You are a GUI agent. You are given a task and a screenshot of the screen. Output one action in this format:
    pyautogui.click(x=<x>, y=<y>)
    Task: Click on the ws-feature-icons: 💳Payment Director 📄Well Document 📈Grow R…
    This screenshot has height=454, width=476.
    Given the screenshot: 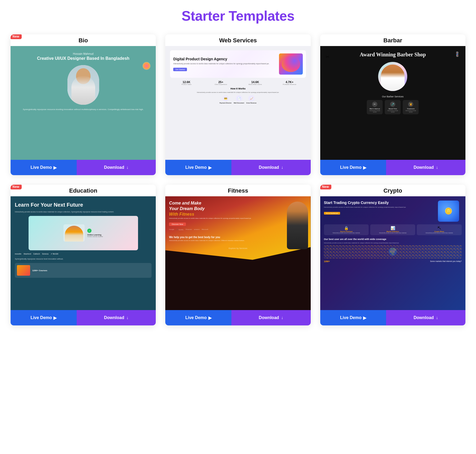 What is the action you would take?
    pyautogui.click(x=238, y=99)
    